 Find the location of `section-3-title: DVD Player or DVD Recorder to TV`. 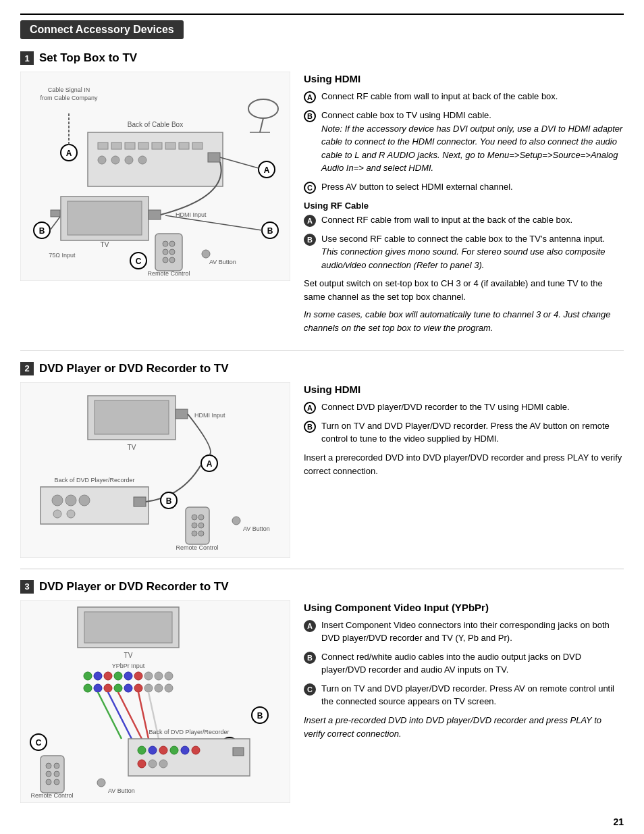

section-3-title: DVD Player or DVD Recorder to TV is located at coordinates (134, 587).